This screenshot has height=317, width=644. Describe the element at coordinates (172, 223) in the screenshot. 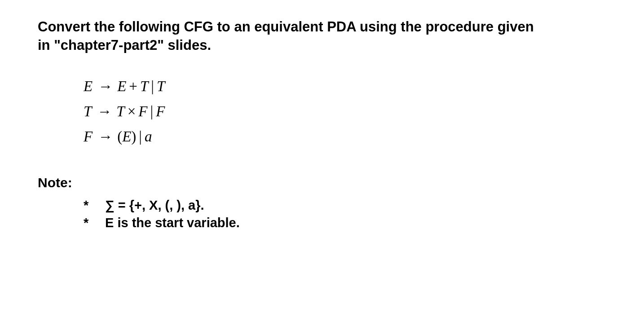

I see `note2-text: E is the start variable.` at that location.